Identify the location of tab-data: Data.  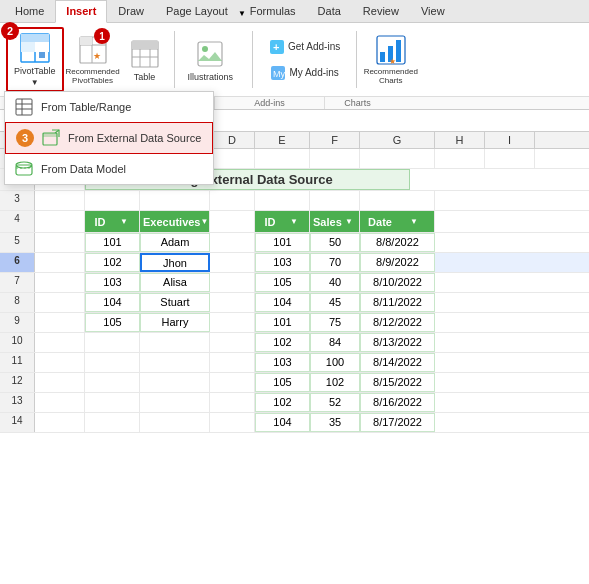
(330, 11).